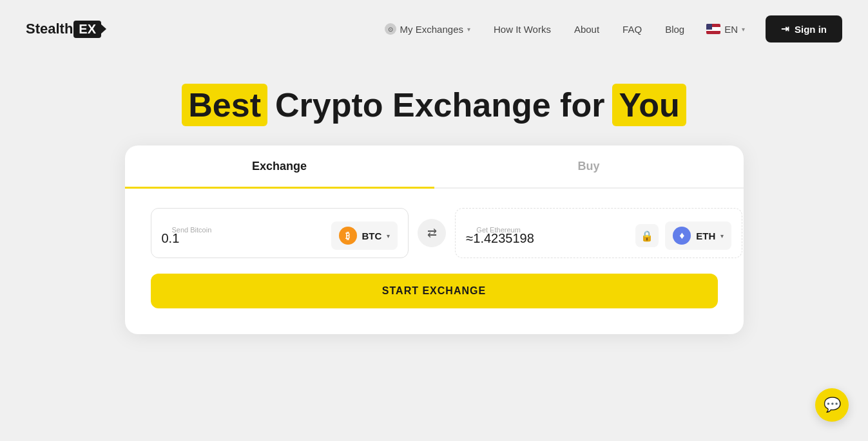 This screenshot has height=441, width=868. What do you see at coordinates (434, 291) in the screenshot?
I see `start-exchange-label: START EXCHANGE` at bounding box center [434, 291].